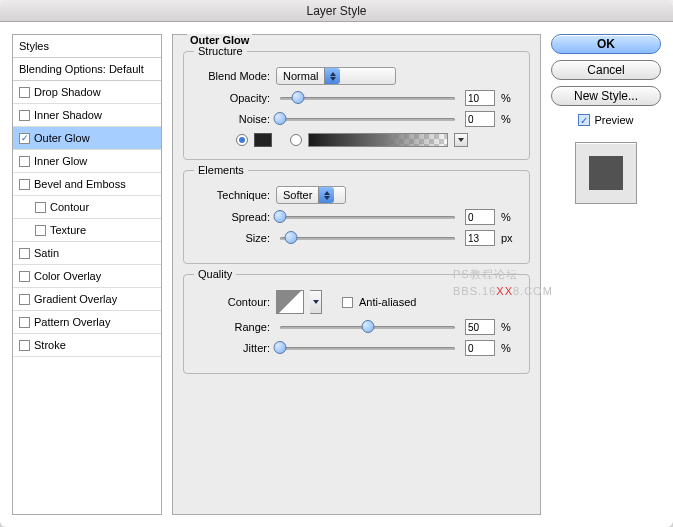 Image resolution: width=673 pixels, height=527 pixels. I want to click on spread-input, so click(480, 217).